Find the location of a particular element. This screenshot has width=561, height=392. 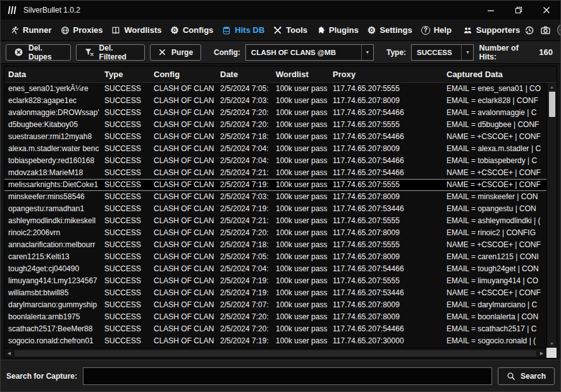

table-row: annaclarification:melbourr SUCCESS CLASH… is located at coordinates (276, 245).